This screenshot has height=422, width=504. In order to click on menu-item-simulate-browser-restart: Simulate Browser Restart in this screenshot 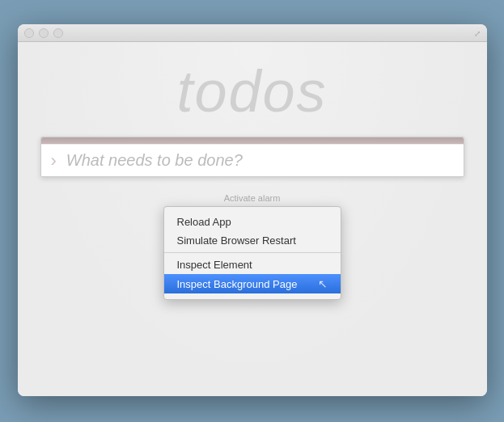, I will do `click(252, 241)`.